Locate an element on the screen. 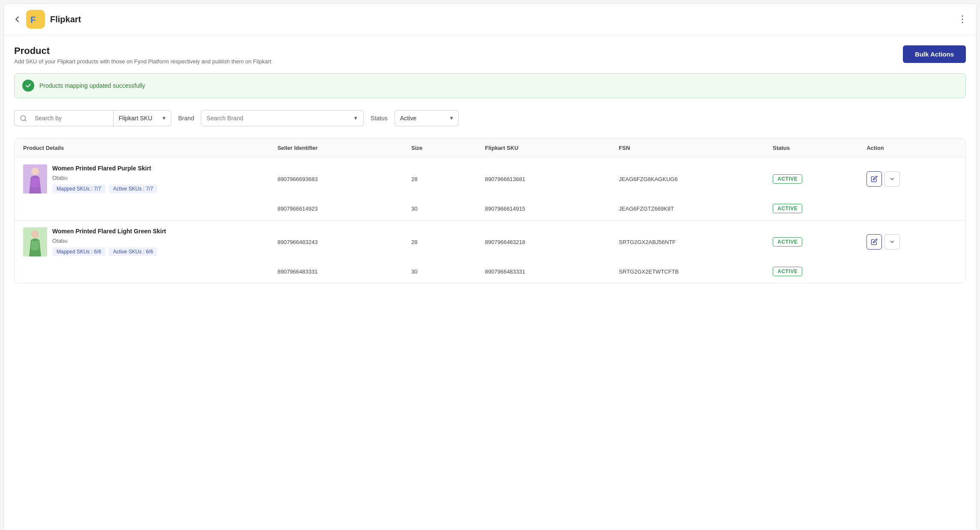 The height and width of the screenshot is (530, 980). product-text-info-2: Women Printed Flared Light Green Skirt O… is located at coordinates (109, 241).